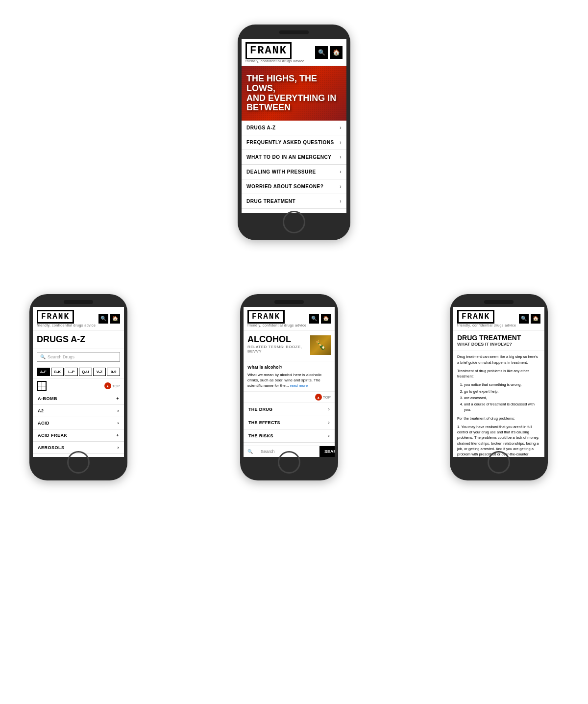 This screenshot has height=704, width=588. I want to click on nav-item-the-effects: THE EFFECTS ›, so click(289, 423).